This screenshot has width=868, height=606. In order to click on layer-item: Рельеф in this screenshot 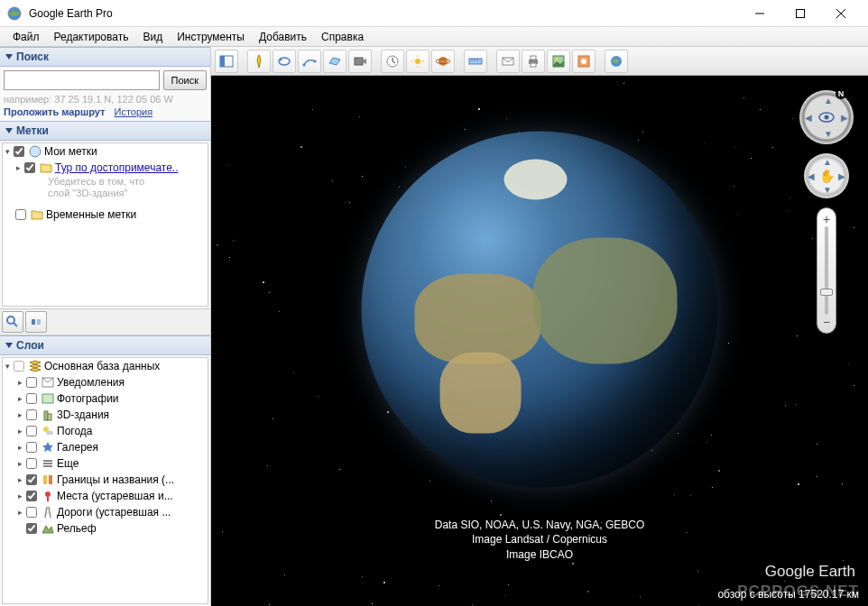, I will do `click(105, 528)`.